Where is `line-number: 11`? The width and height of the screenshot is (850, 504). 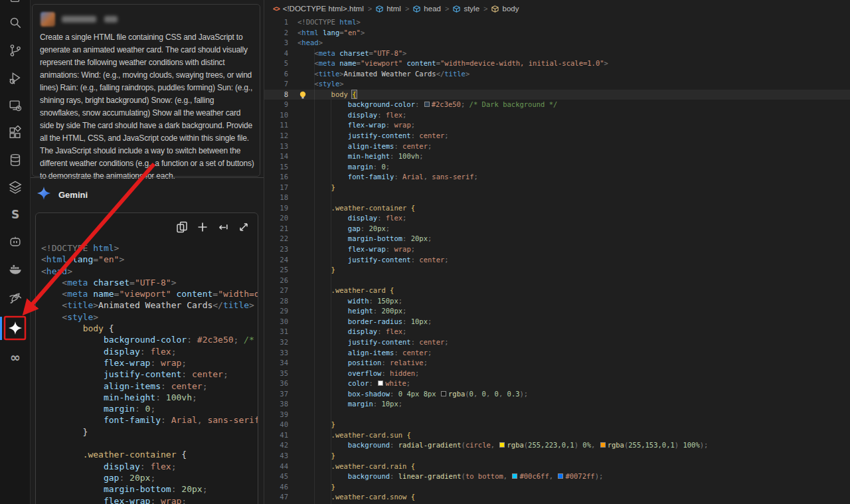 line-number: 11 is located at coordinates (276, 126).